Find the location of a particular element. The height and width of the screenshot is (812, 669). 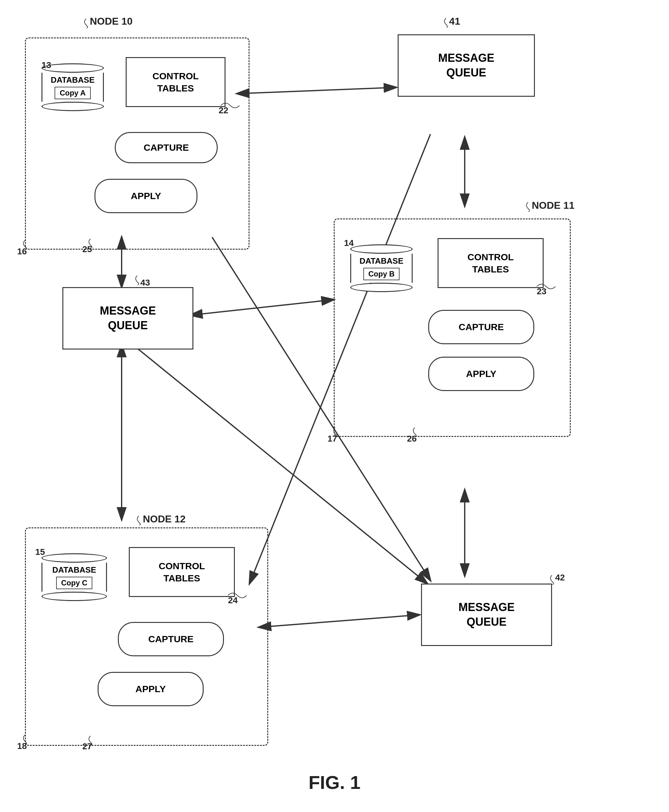

message-queue-42: MESSAGEQUEUE is located at coordinates (487, 615).